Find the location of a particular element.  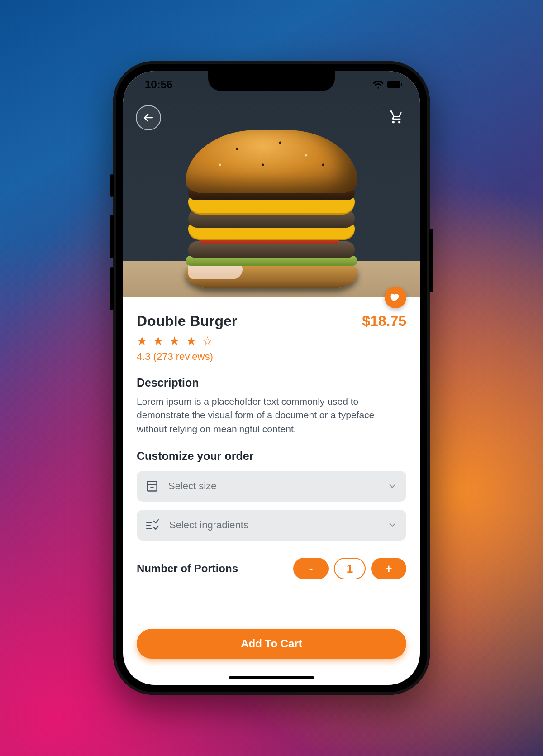

box-icon is located at coordinates (152, 486).